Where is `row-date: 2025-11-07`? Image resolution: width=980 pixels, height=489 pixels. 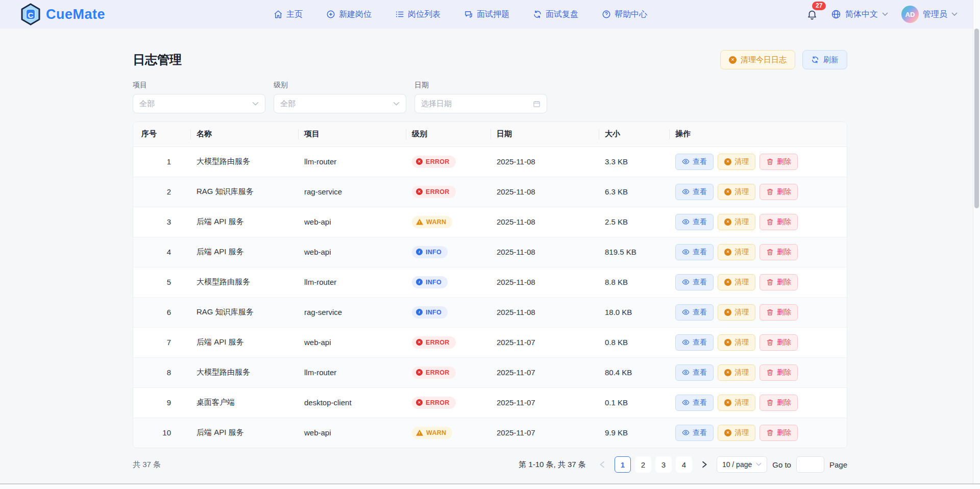 row-date: 2025-11-07 is located at coordinates (551, 342).